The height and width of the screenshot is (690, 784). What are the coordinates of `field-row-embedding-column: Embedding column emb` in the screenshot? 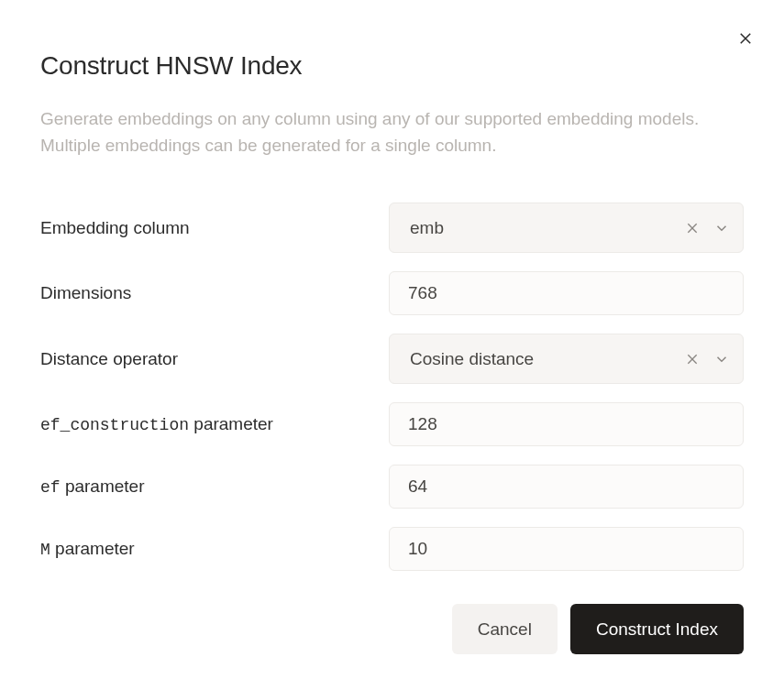 It's located at (392, 227).